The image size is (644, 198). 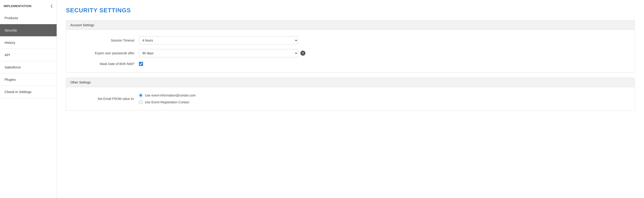 What do you see at coordinates (382, 64) in the screenshot?
I see `mask-dob-control` at bounding box center [382, 64].